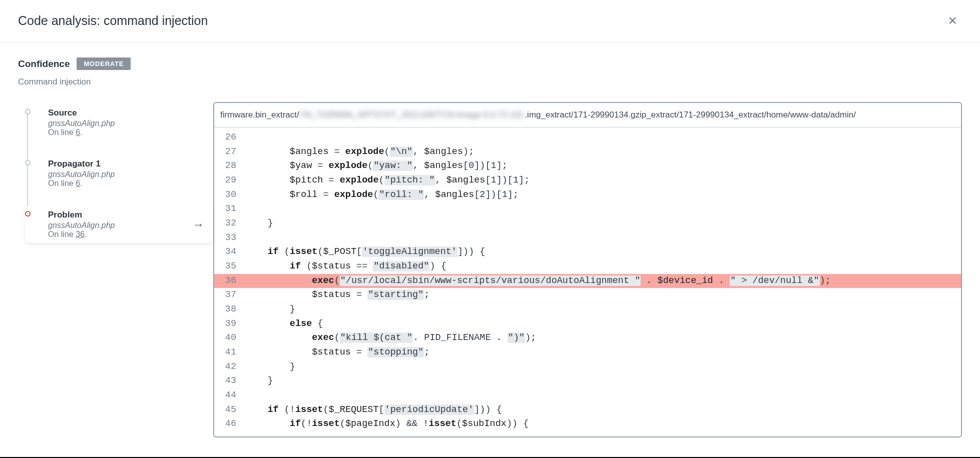 Image resolution: width=980 pixels, height=458 pixels. What do you see at coordinates (588, 424) in the screenshot?
I see `code-line: 46 if(!isset($pageIndx) && !isset($subIn…` at bounding box center [588, 424].